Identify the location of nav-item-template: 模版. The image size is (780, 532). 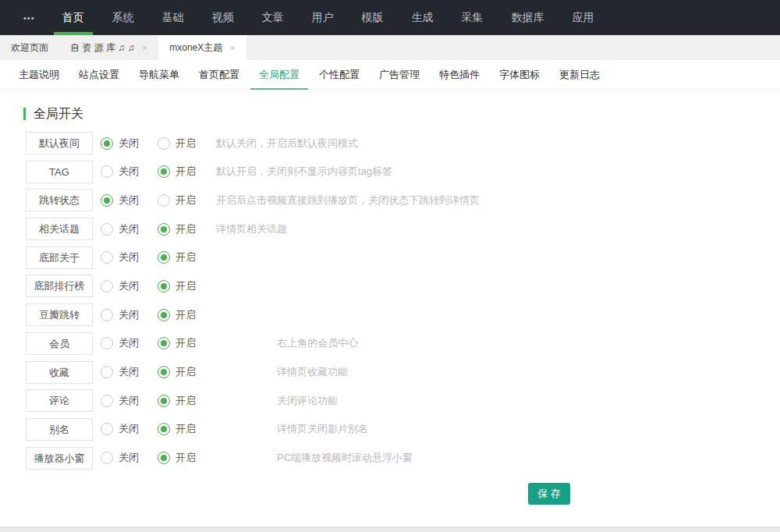
(373, 17).